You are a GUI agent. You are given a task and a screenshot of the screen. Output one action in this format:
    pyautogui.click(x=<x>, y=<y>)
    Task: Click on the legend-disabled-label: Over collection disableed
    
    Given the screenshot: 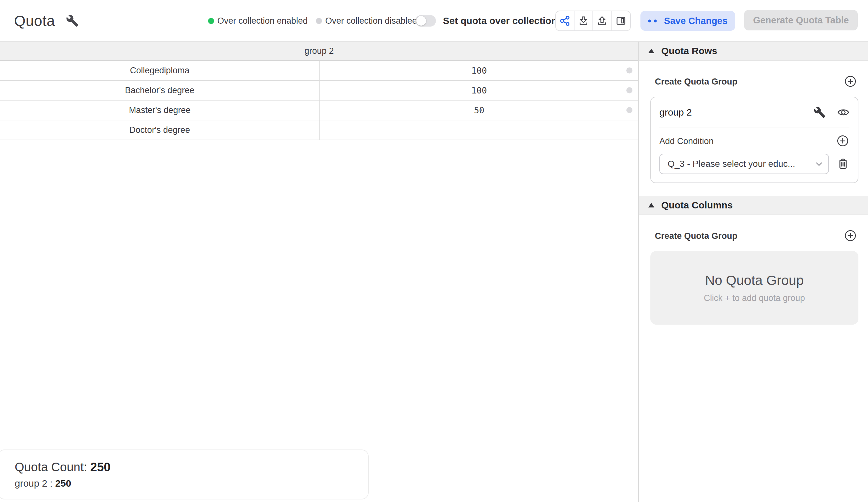 What is the action you would take?
    pyautogui.click(x=373, y=21)
    